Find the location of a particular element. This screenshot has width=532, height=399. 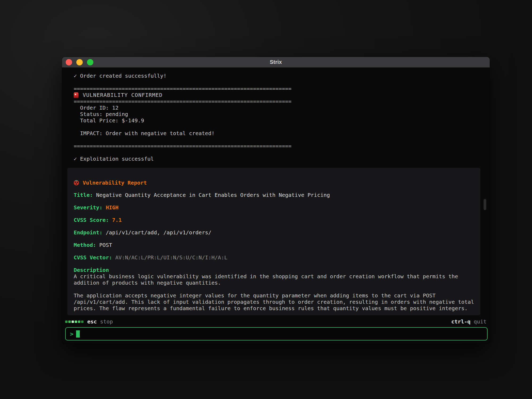

spinner-dots is located at coordinates (74, 322).